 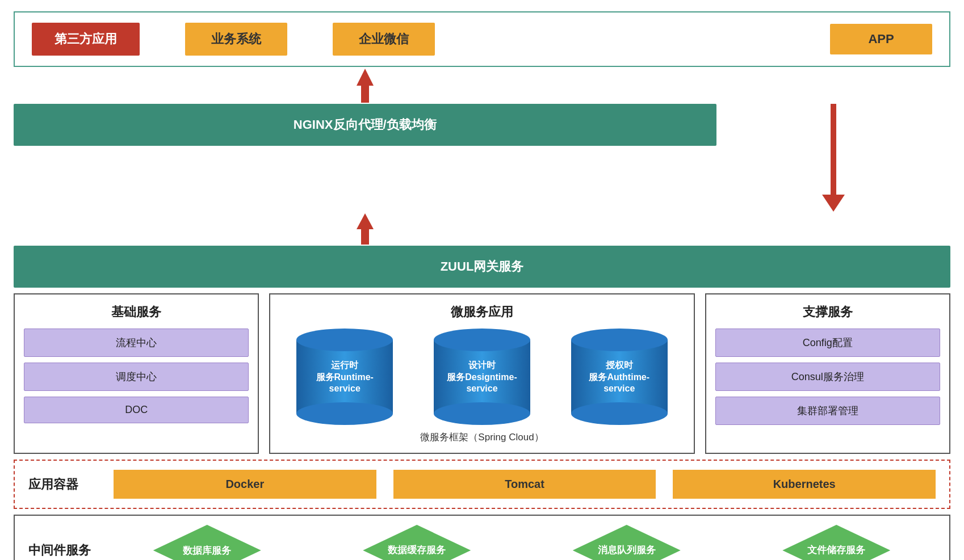 What do you see at coordinates (86, 39) in the screenshot?
I see `client-third-party: 第三方应用` at bounding box center [86, 39].